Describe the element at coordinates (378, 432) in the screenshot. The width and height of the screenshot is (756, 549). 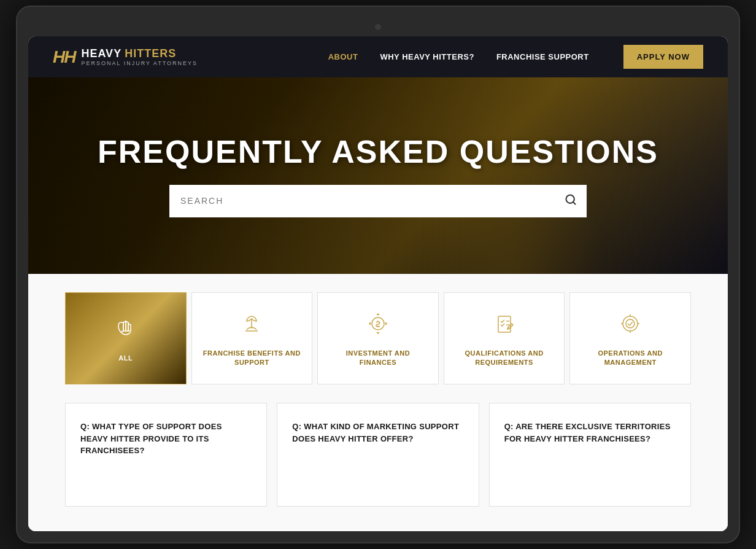
I see `faq-question-2: Q: WHAT KIND OF MARKETING SUPPORT DOES H…` at that location.